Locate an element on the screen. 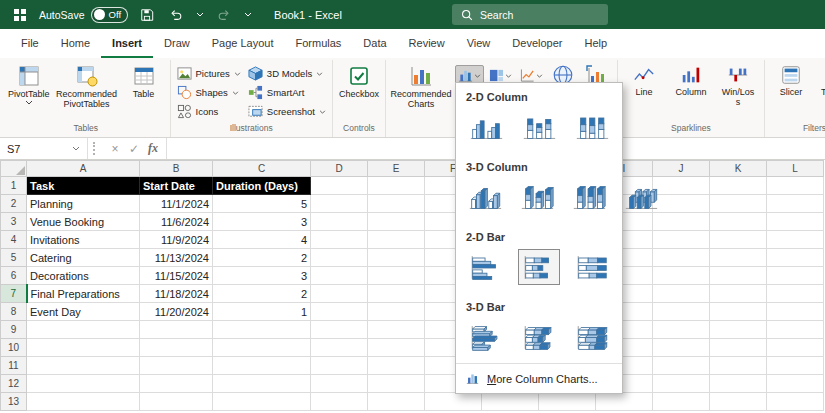 Image resolution: width=825 pixels, height=413 pixels. cell-E11 is located at coordinates (396, 366).